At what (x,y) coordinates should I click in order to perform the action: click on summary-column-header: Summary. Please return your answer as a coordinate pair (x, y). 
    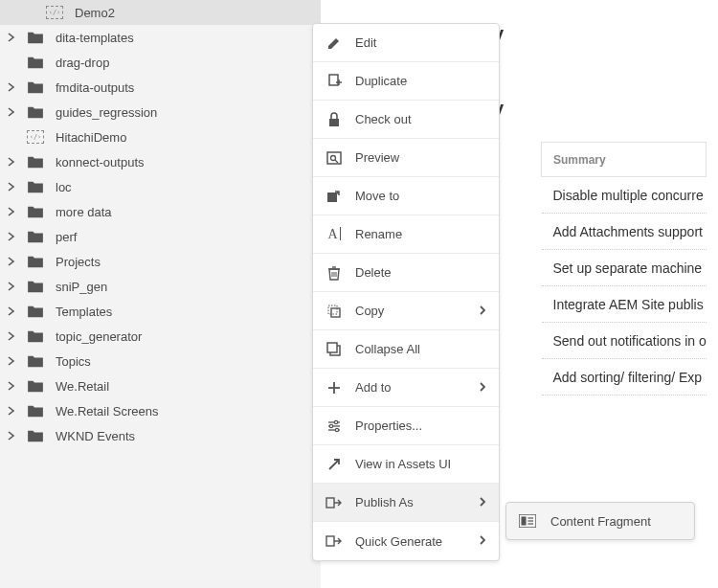
    Looking at the image, I should click on (624, 160).